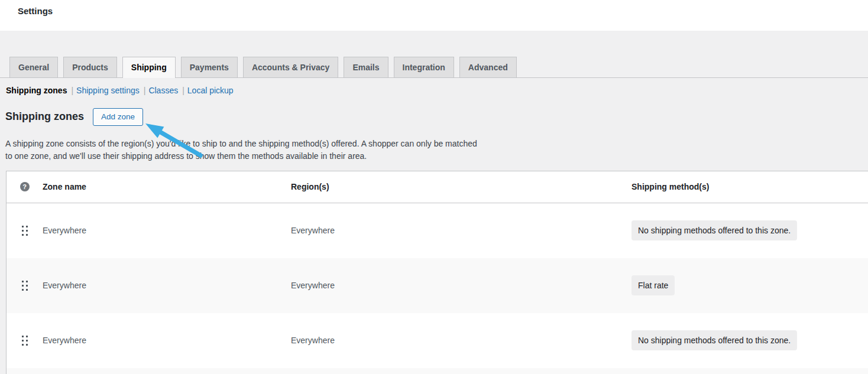  I want to click on subnav-item-local-pickup: Local pickup, so click(210, 90).